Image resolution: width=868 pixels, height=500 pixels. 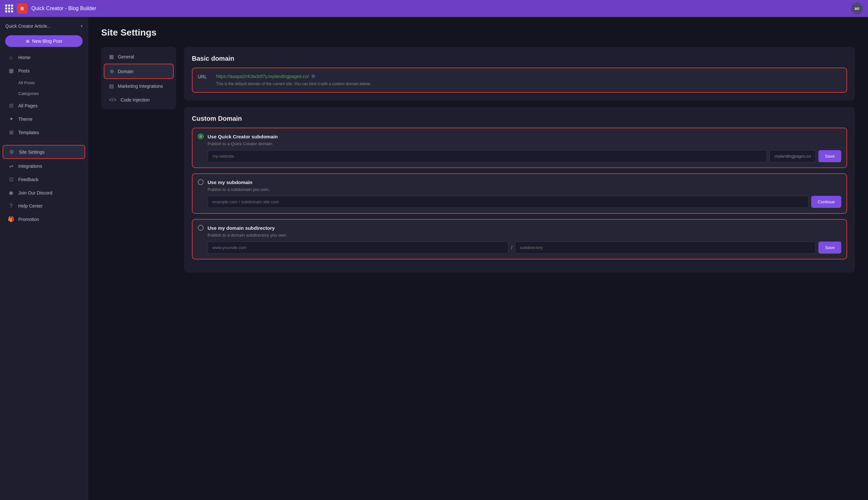 I want to click on yoursite-input, so click(x=358, y=247).